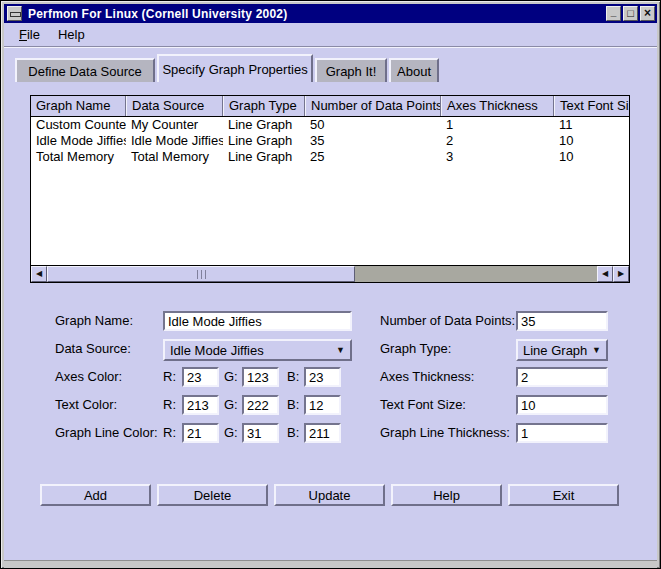 Image resolution: width=661 pixels, height=569 pixels. What do you see at coordinates (562, 433) in the screenshot?
I see `graph-line-thickness-input` at bounding box center [562, 433].